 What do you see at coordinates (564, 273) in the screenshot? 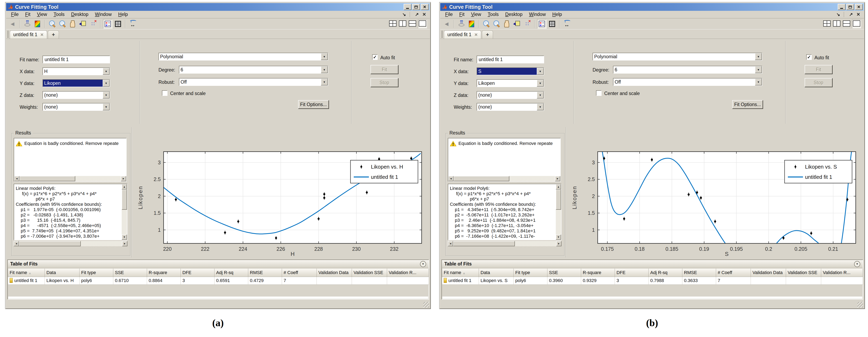
I see `column-header-sse: SSE` at bounding box center [564, 273].